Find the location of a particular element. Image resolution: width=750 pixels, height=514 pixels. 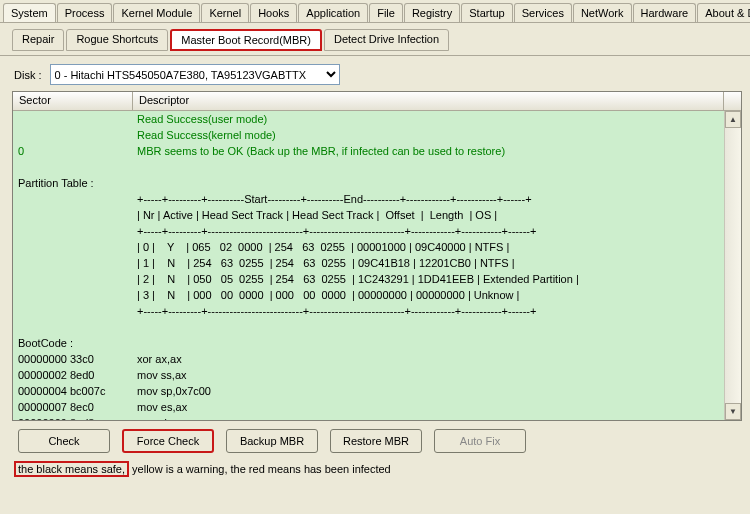

sub-tabbar: RepairRogue ShortcutsMaster Boot Record(… is located at coordinates (375, 40).